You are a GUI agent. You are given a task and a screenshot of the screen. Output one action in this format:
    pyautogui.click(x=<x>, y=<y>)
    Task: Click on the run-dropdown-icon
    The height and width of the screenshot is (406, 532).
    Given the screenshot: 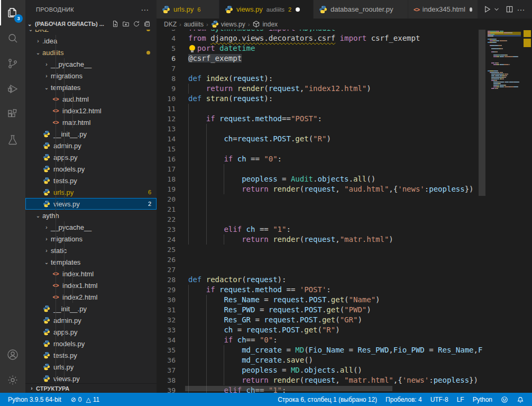 What is the action you would take?
    pyautogui.click(x=497, y=10)
    